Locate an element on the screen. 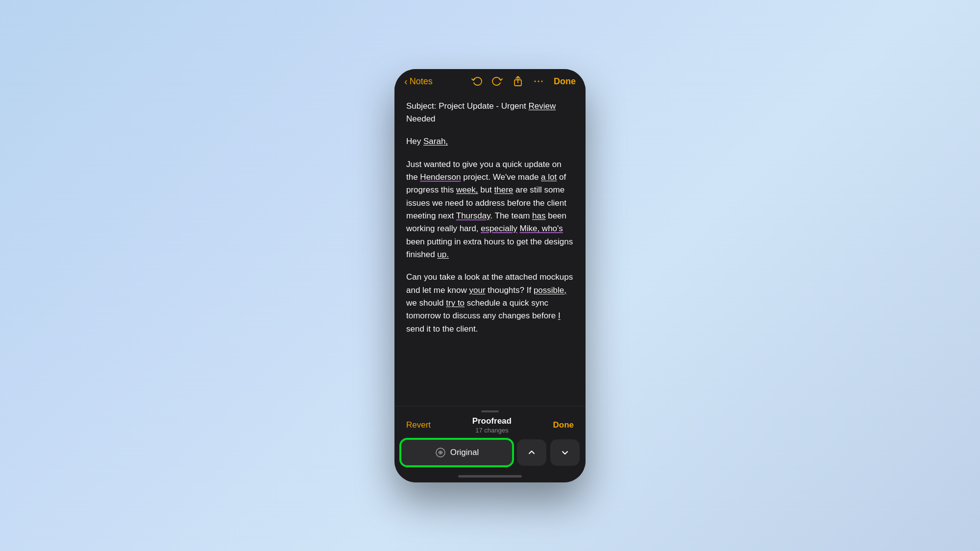 This screenshot has height=551, width=980. next-change-button is located at coordinates (565, 453).